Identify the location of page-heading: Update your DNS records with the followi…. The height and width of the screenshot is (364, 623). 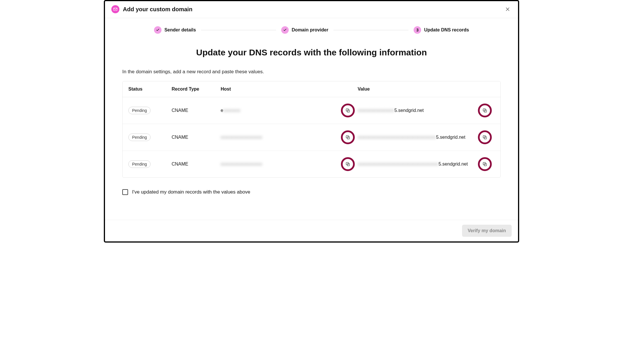
(312, 52).